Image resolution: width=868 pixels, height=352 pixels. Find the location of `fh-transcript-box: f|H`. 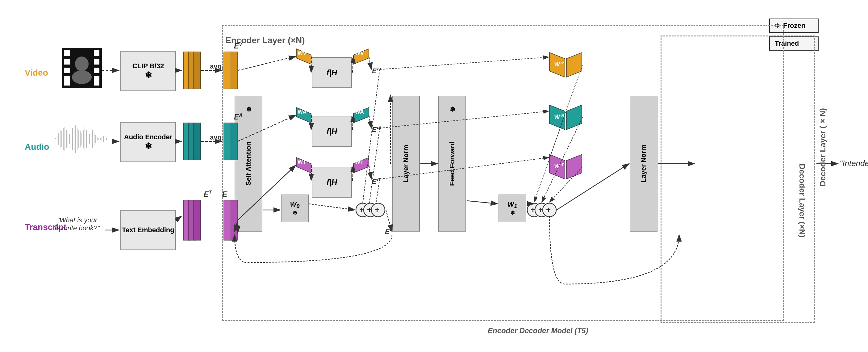

fh-transcript-box: f|H is located at coordinates (332, 182).